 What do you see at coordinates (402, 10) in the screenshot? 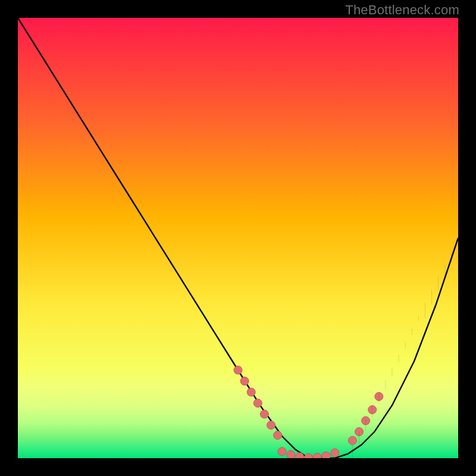
I see `watermark-text: TheBottleneck.com` at bounding box center [402, 10].